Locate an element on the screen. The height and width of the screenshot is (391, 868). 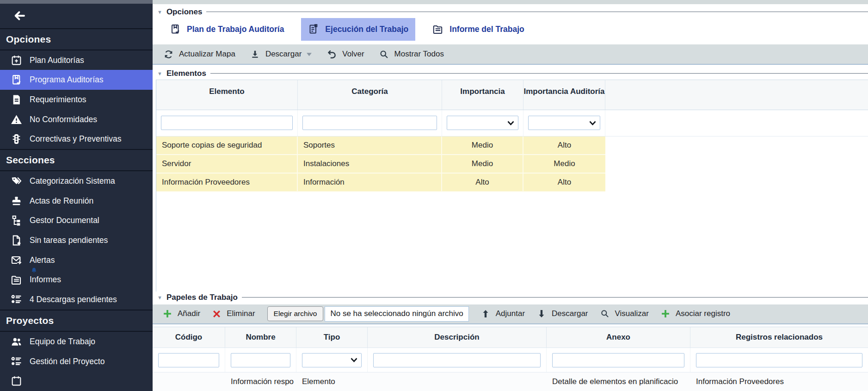
descargar-button: Descargar is located at coordinates (281, 55).